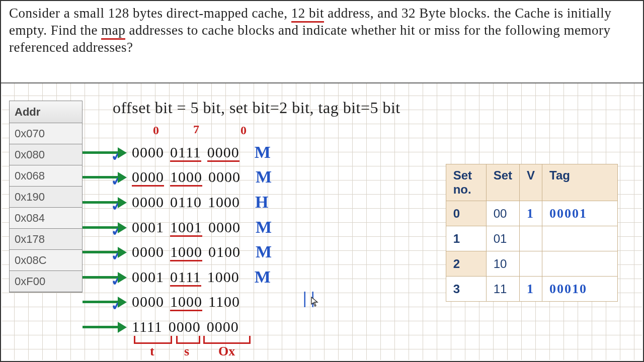 The width and height of the screenshot is (644, 362). I want to click on cache-header: Set no., so click(466, 183).